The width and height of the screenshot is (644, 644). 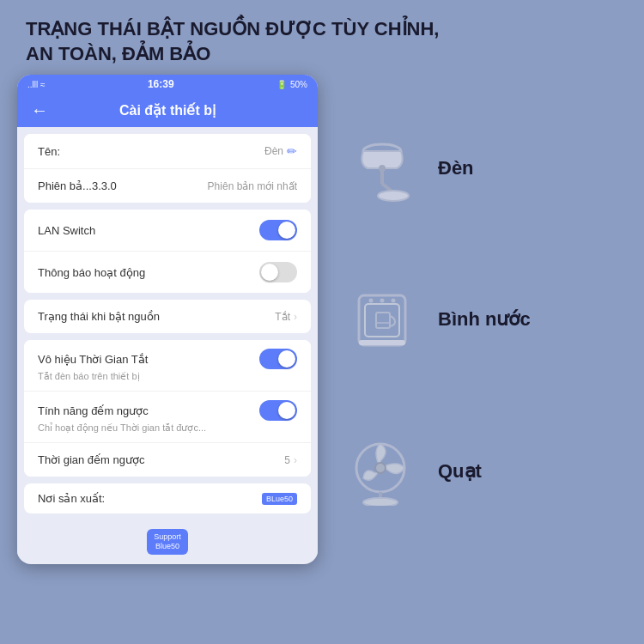 I want to click on signal-area: ..lll ≈, so click(x=36, y=84).